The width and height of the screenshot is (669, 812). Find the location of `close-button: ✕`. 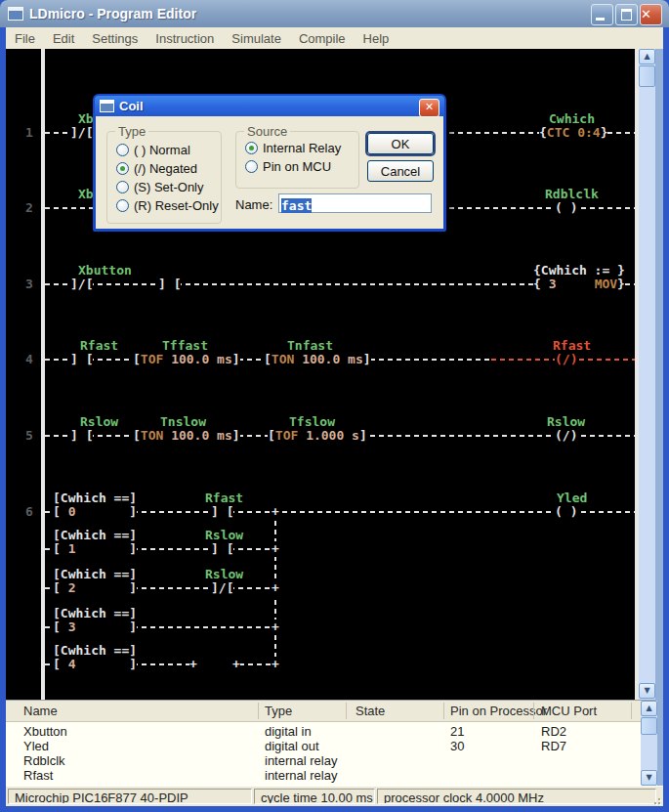

close-button: ✕ is located at coordinates (650, 15).